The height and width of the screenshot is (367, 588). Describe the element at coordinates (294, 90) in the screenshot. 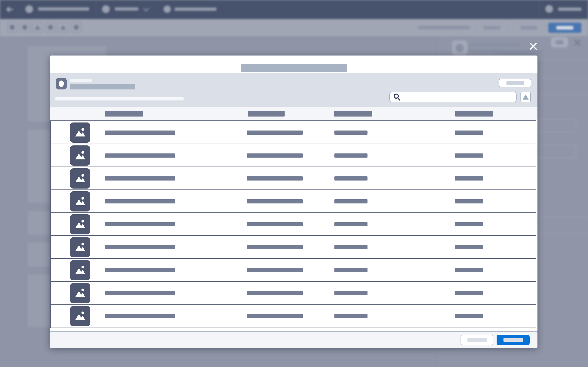

I see `modal-record-header` at that location.